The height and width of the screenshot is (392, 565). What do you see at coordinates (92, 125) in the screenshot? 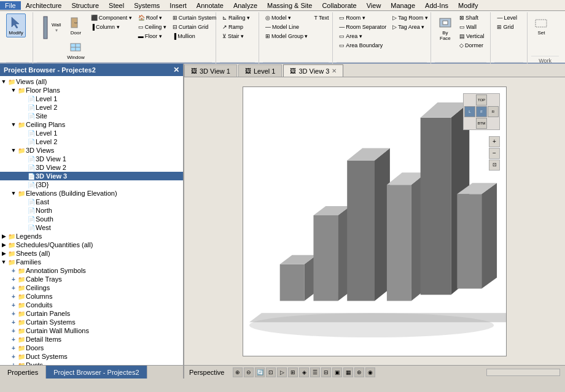
I see `tree-item-ceiling_plans: ▼📁Ceiling Plans` at bounding box center [92, 125].